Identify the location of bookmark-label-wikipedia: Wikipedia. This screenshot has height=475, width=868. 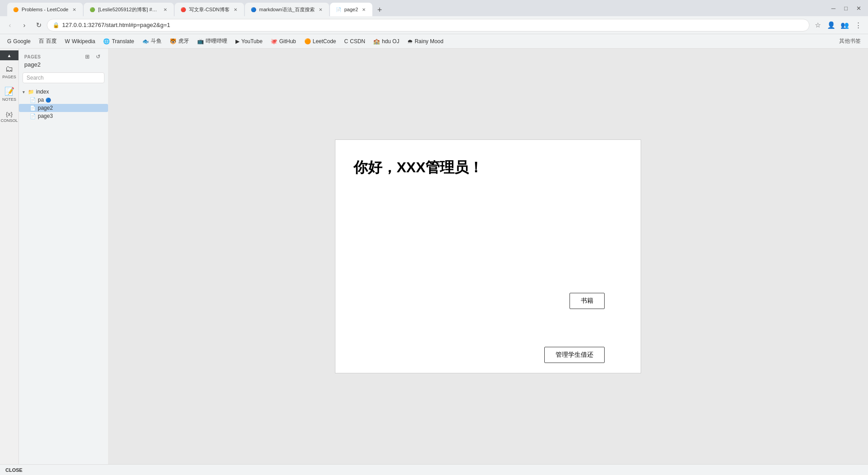
(83, 41).